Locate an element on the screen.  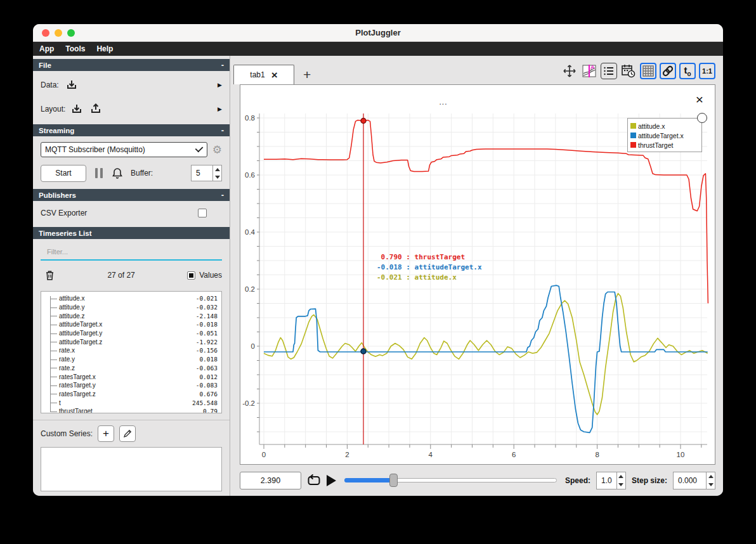
buffer-value: 5 is located at coordinates (202, 173).